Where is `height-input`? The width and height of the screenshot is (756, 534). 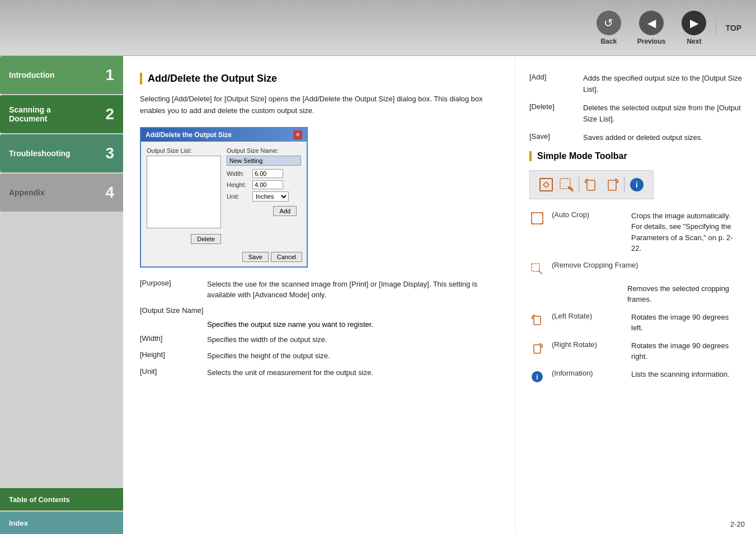
height-input is located at coordinates (267, 185).